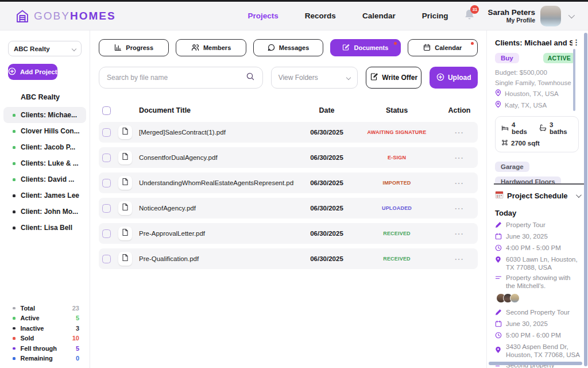 This screenshot has height=368, width=588. I want to click on select-all-checkbox, so click(107, 110).